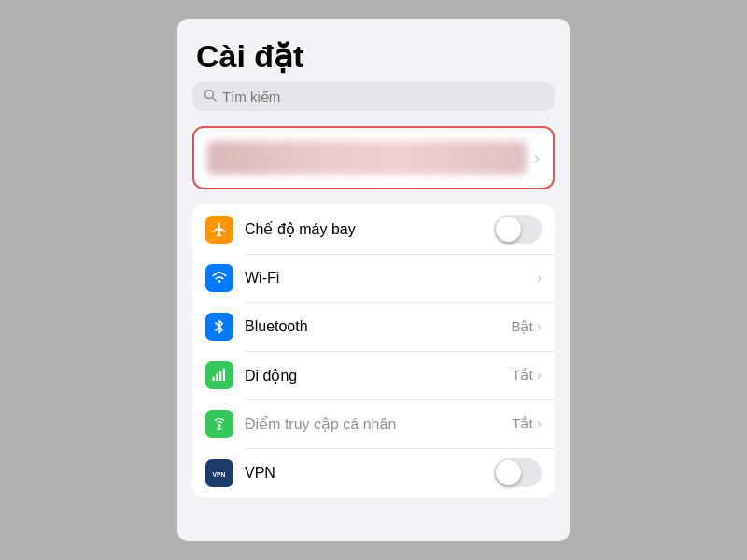 Image resolution: width=747 pixels, height=560 pixels. Describe the element at coordinates (508, 230) in the screenshot. I see `toggle-knob` at that location.